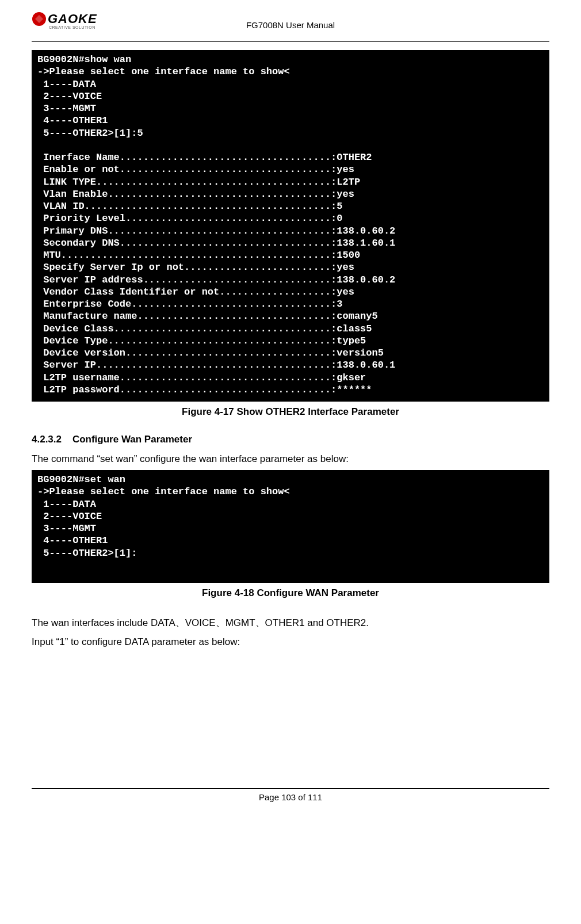  I want to click on terminal-output-set-wan: BG9002N#set wan ->Please select one inte…, so click(290, 526).